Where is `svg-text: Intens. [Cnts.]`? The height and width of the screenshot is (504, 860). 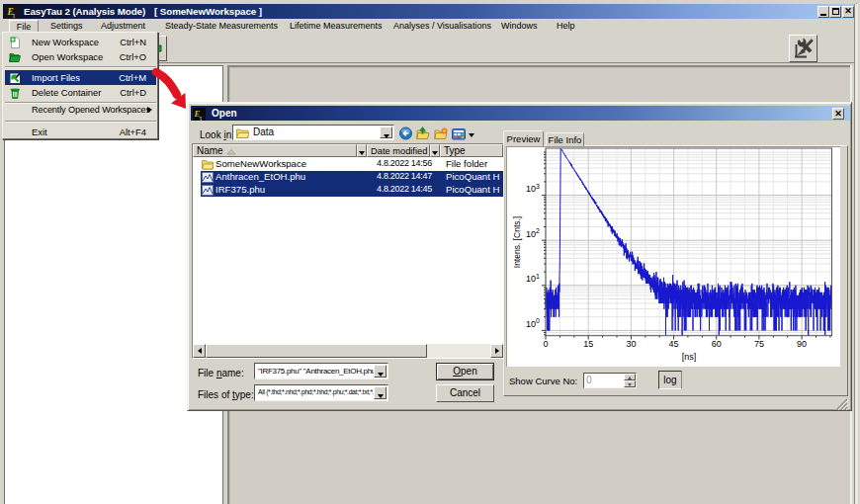
svg-text: Intens. [Cnts.] is located at coordinates (517, 242).